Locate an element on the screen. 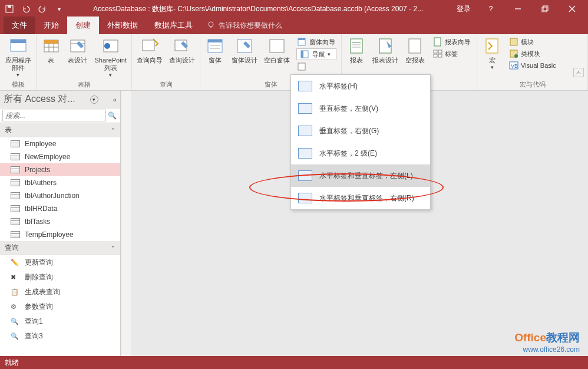 This screenshot has width=588, height=369. app-parts-button: 应用程序 部件 ▾ is located at coordinates (18, 57).